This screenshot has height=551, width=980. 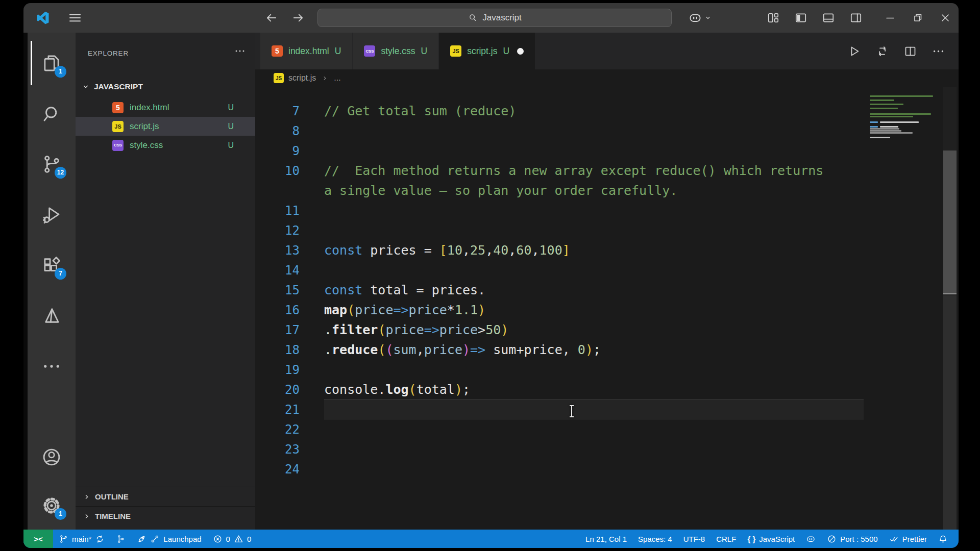 What do you see at coordinates (169, 539) in the screenshot?
I see `launchpad-status: Launchpad` at bounding box center [169, 539].